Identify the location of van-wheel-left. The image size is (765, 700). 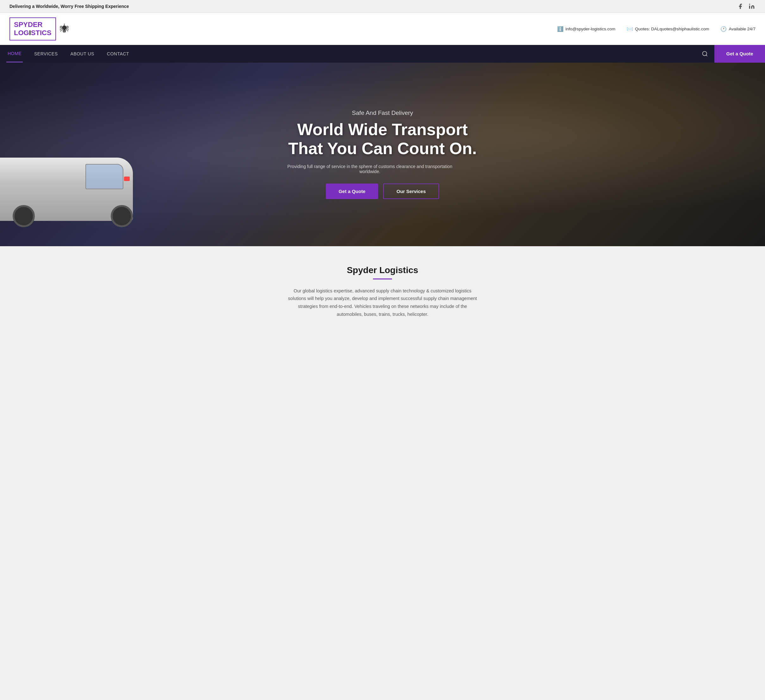
(24, 216).